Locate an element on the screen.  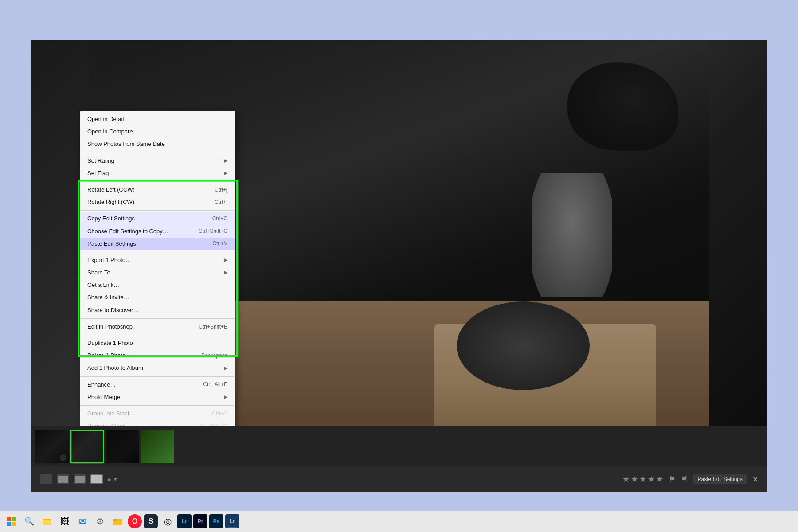
star-3: ★ is located at coordinates (643, 479).